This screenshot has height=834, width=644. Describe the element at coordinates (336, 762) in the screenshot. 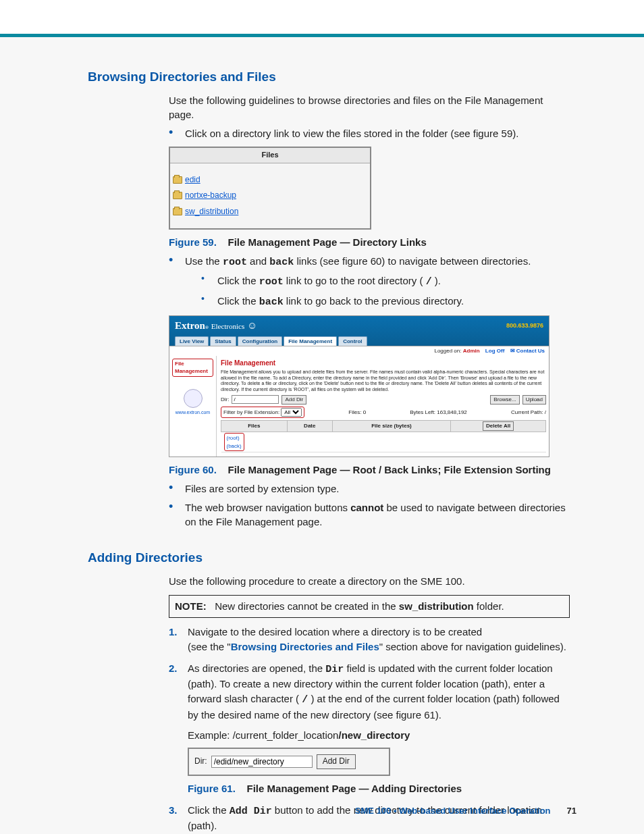

I see `fig61-add-dir-button: Add Dir` at that location.